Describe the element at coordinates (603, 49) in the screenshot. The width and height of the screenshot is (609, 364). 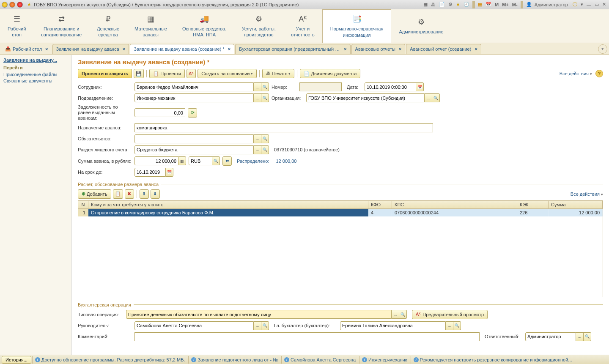
I see `tabs-overflow-icon: ▾` at that location.